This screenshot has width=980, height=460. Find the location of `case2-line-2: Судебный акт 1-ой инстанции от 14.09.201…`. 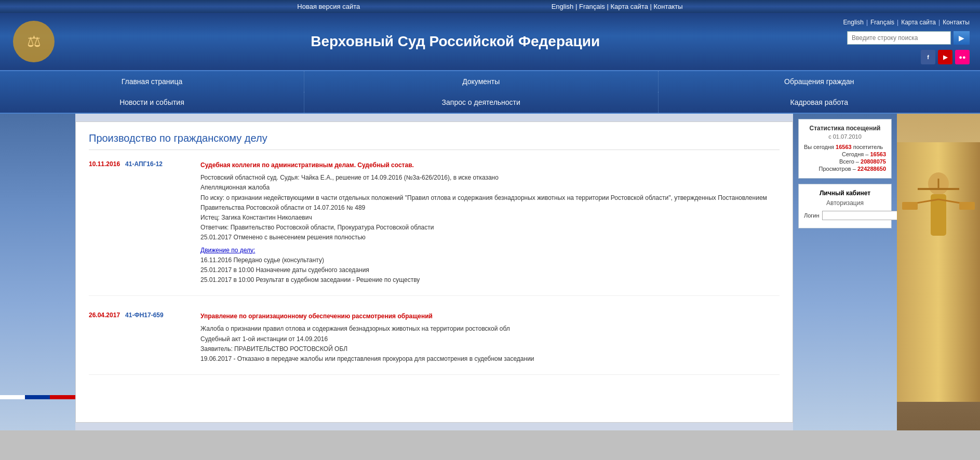

case2-line-2: Судебный акт 1-ой инстанции от 14.09.201… is located at coordinates (490, 340).